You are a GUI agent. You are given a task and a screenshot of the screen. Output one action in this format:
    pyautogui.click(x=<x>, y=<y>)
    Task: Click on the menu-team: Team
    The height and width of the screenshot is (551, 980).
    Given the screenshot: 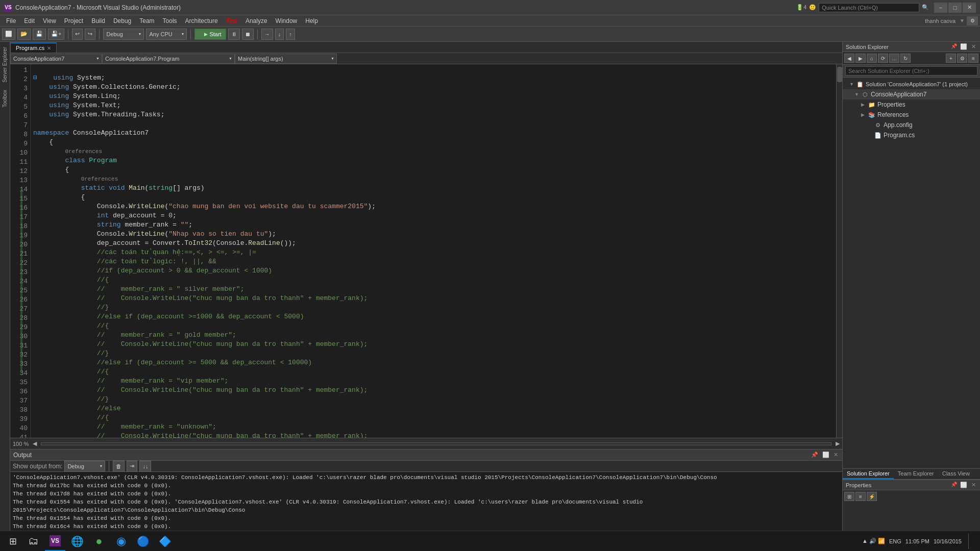 What is the action you would take?
    pyautogui.click(x=147, y=21)
    